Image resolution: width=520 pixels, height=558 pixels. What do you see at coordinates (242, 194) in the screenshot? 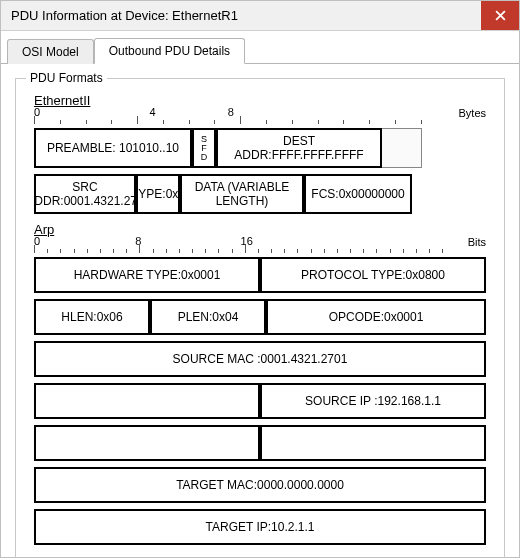
I see `eth-data: DATA (VARIABLE LENGTH)` at bounding box center [242, 194].